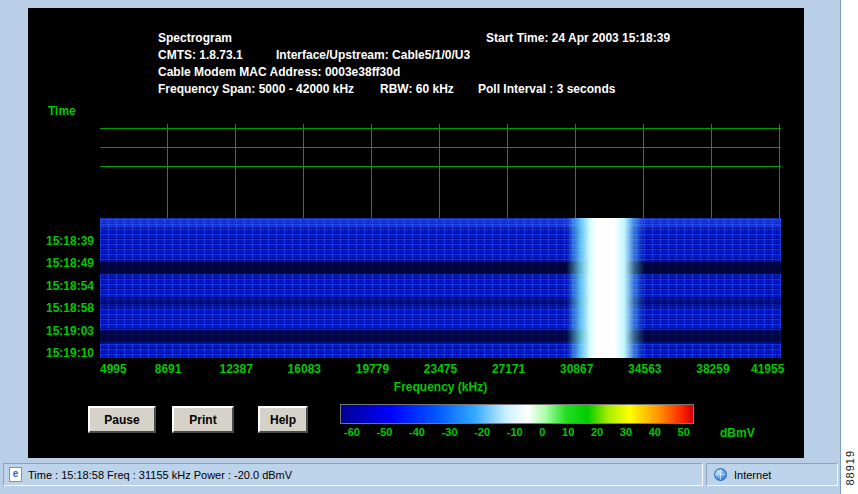 This screenshot has width=858, height=494. What do you see at coordinates (576, 369) in the screenshot?
I see `frequency-tick: 30867` at bounding box center [576, 369].